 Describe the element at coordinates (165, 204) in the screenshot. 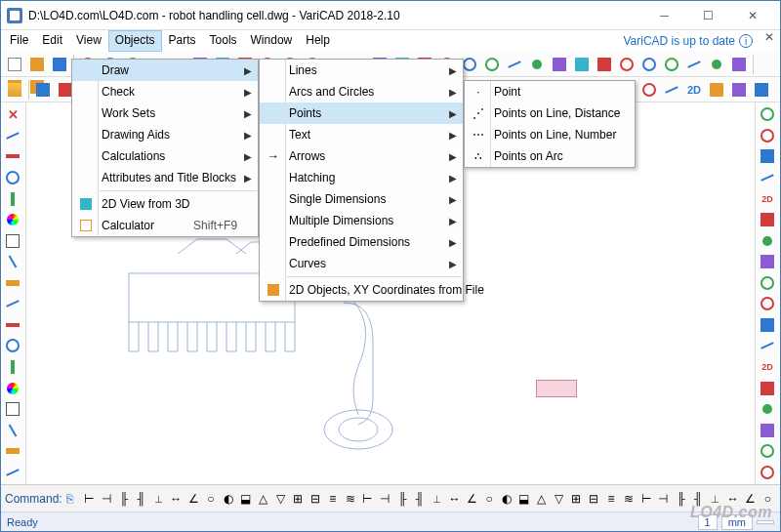

I see `menu-2d-from-3d: 2D View from 3D` at that location.